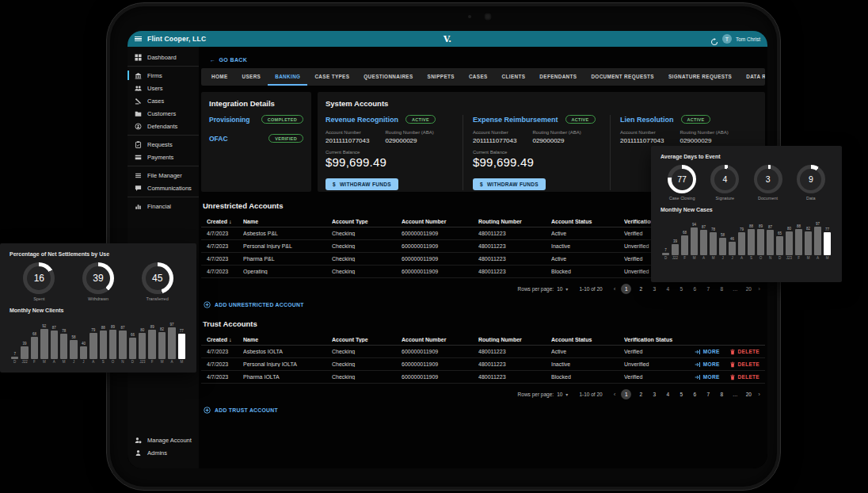 The image size is (868, 493). Describe the element at coordinates (332, 77) in the screenshot. I see `tab-case-types: CASE TYPES` at that location.